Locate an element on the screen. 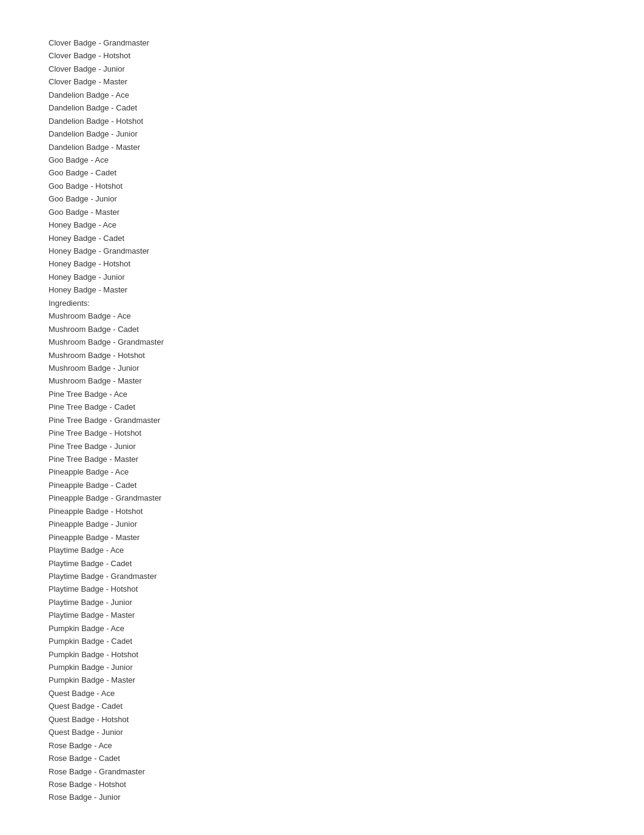 This screenshot has height=835, width=644. list-item: Dandelion Badge - Ace is located at coordinates (322, 95).